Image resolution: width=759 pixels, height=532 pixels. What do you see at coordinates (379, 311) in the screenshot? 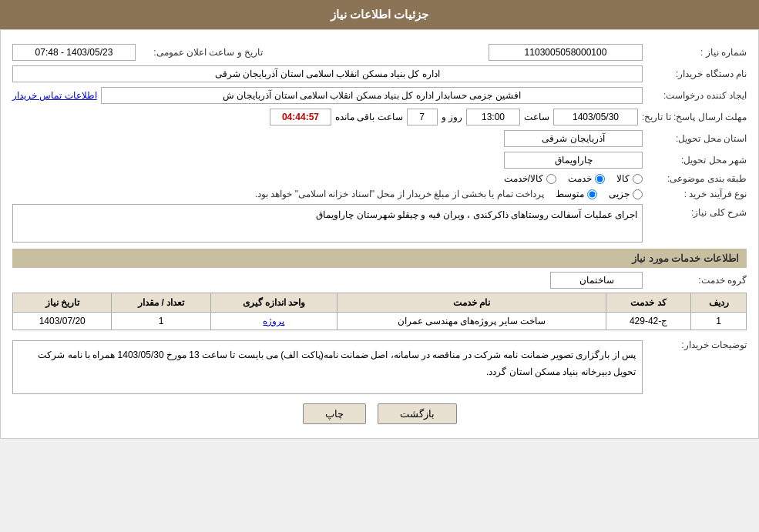
I see `services-table: ردیف کد خدمت نام خدمت واحد اندازه گیری ت…` at bounding box center [379, 311].